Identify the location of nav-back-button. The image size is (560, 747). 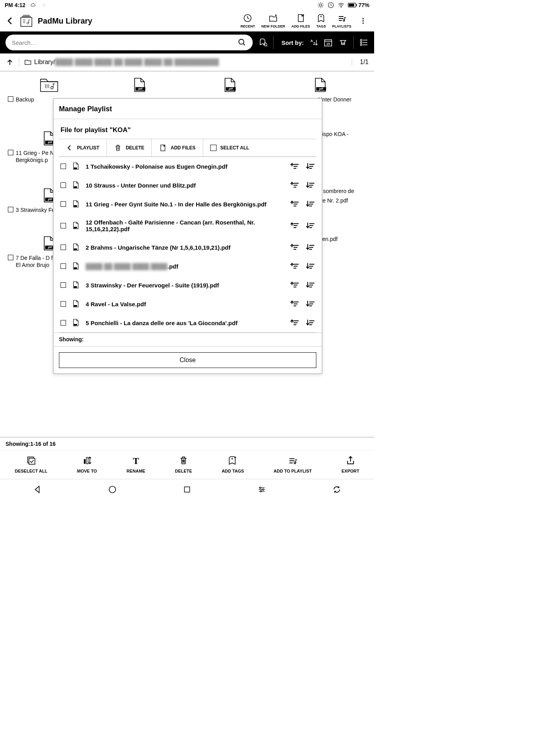
(37, 489).